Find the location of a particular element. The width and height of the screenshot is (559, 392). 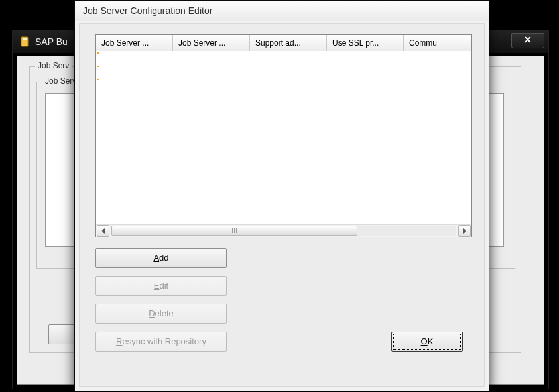

resync-button-post: esync with Repository is located at coordinates (164, 341).